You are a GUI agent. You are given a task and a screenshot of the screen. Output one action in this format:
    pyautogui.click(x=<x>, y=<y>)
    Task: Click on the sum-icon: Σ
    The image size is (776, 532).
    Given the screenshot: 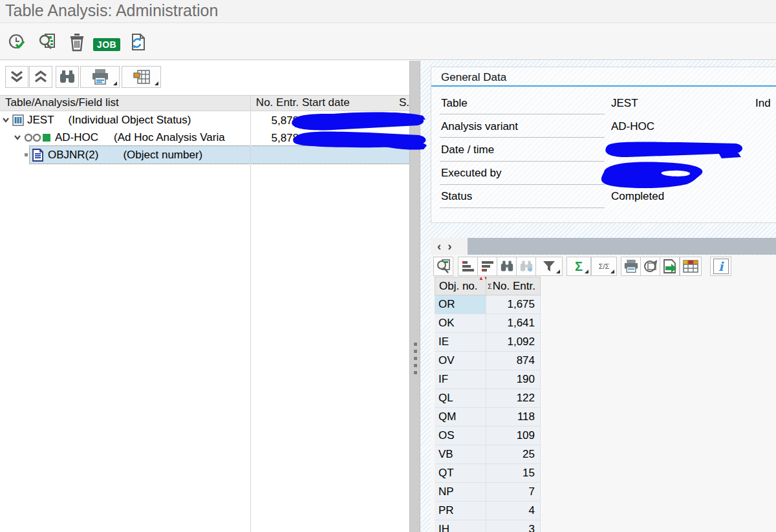 What is the action you would take?
    pyautogui.click(x=579, y=266)
    